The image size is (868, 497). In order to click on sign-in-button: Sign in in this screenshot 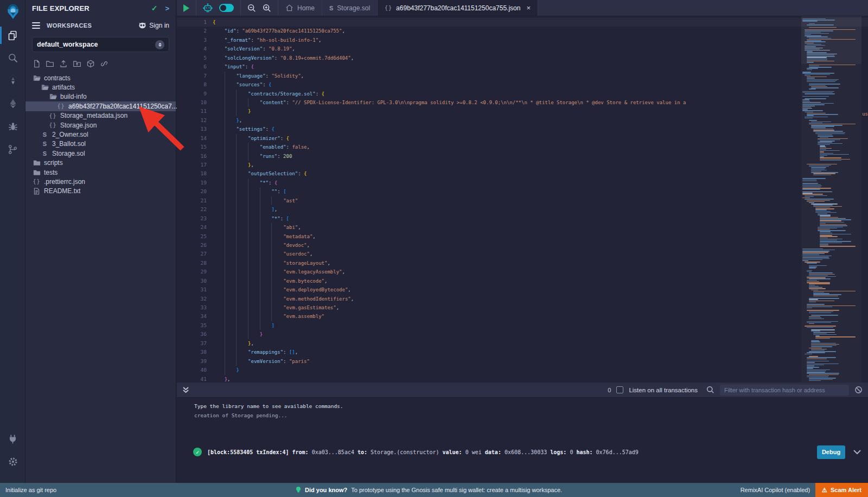, I will do `click(154, 26)`.